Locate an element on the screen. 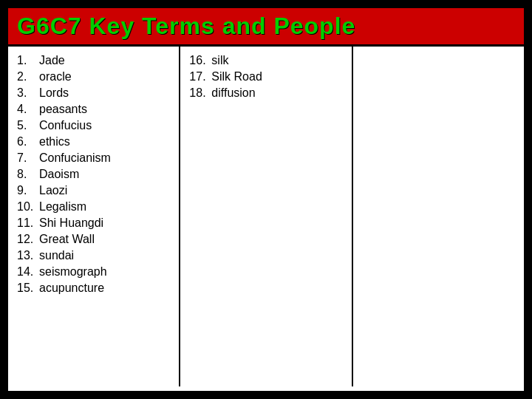  term-number: 14. is located at coordinates (28, 272).